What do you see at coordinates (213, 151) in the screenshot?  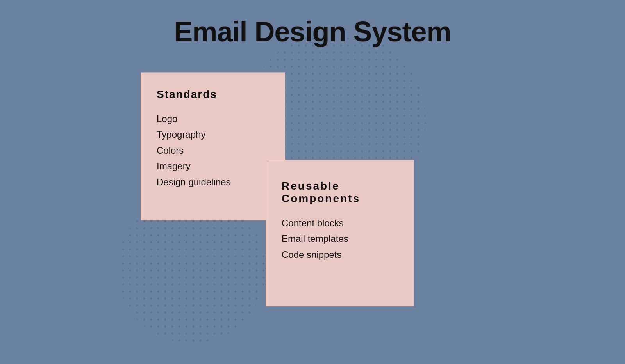 I see `standards-list: Logo Typography Colors Imagery Design gu…` at bounding box center [213, 151].